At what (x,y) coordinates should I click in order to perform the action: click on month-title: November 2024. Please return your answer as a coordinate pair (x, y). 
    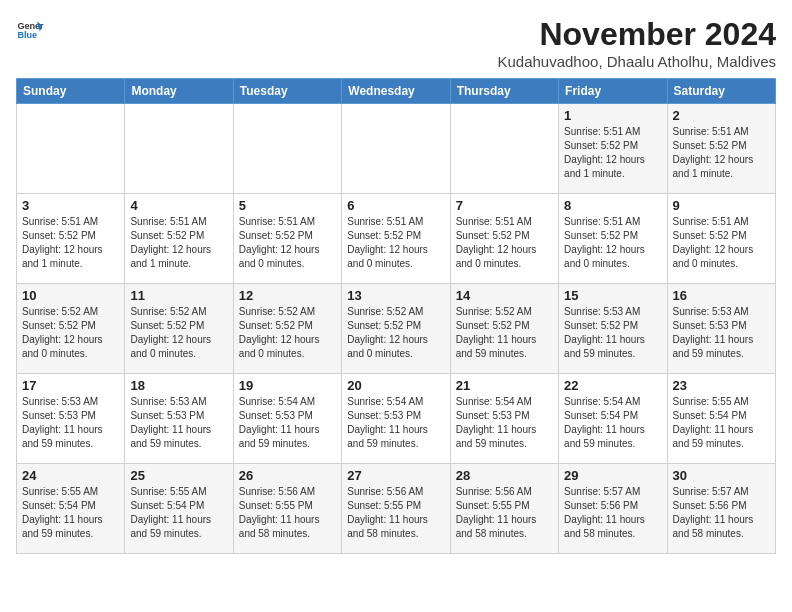
    Looking at the image, I should click on (636, 34).